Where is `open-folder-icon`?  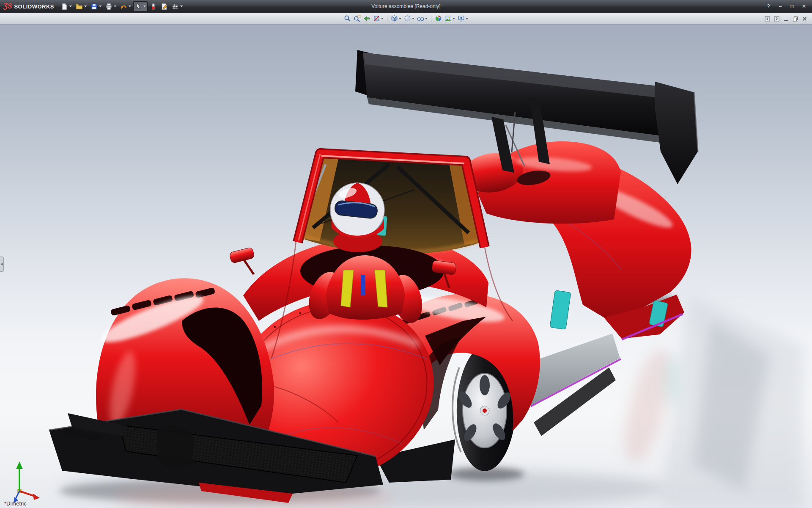 open-folder-icon is located at coordinates (80, 7).